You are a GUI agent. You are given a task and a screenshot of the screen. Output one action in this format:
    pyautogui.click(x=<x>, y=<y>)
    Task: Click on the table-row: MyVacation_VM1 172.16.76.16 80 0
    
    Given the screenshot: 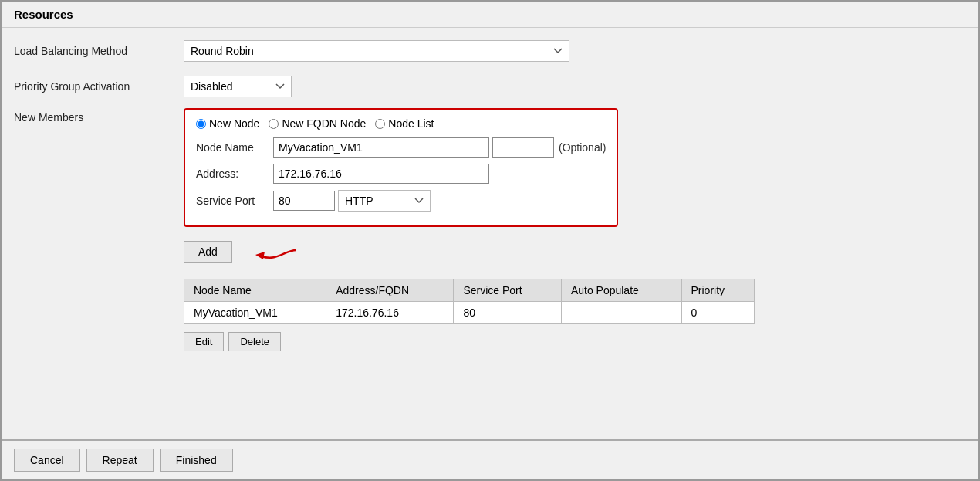 What is the action you would take?
    pyautogui.click(x=469, y=313)
    